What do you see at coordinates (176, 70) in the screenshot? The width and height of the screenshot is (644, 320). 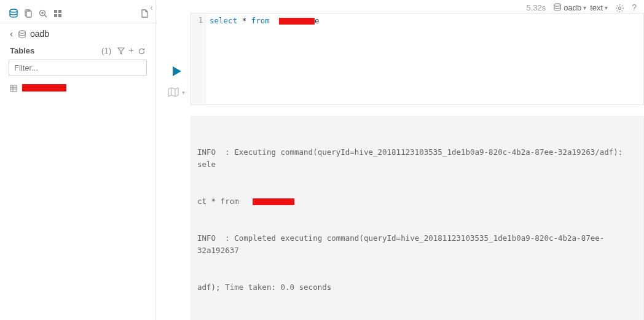 I see `run-query-button` at bounding box center [176, 70].